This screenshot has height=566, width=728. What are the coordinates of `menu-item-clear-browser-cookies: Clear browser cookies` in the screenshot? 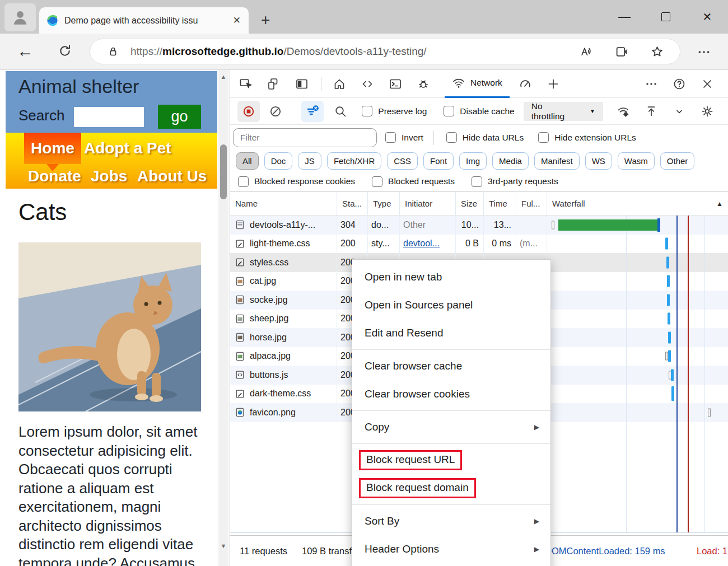 It's located at (451, 394).